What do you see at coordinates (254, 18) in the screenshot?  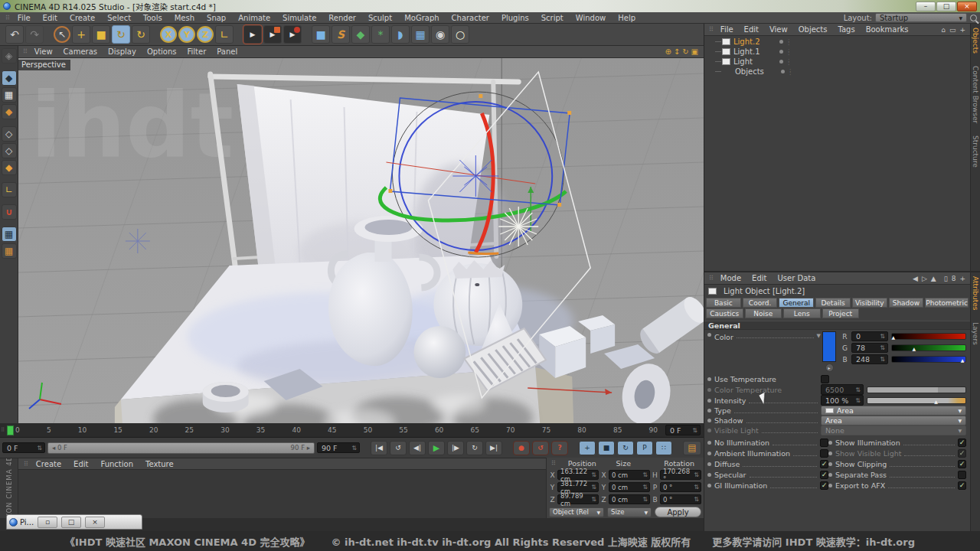 I see `menu-item: Animate` at bounding box center [254, 18].